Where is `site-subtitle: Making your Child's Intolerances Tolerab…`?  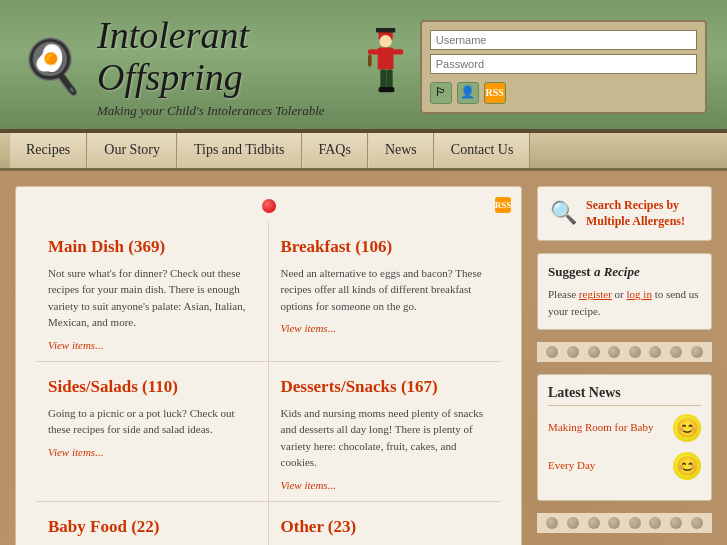 site-subtitle: Making your Child's Intolerances Tolerab… is located at coordinates (229, 111).